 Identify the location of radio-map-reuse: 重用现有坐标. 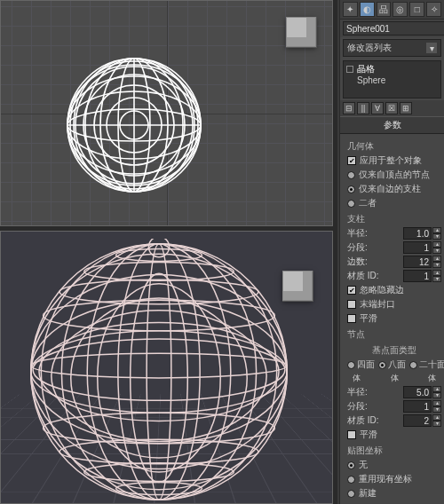
(394, 479).